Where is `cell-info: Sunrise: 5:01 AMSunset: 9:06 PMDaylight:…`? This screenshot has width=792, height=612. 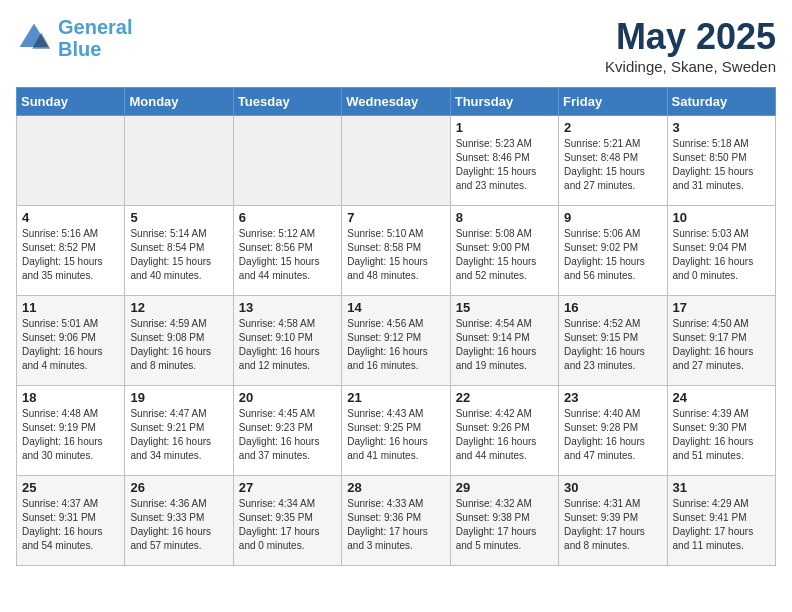 cell-info: Sunrise: 5:01 AMSunset: 9:06 PMDaylight:… is located at coordinates (70, 345).